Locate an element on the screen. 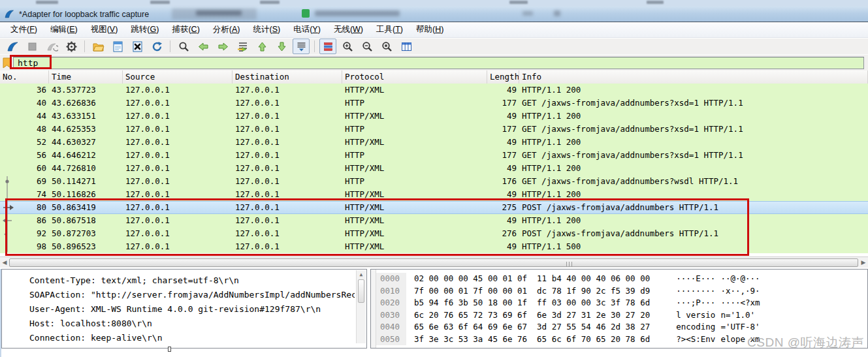  display-filter-input is located at coordinates (439, 63).